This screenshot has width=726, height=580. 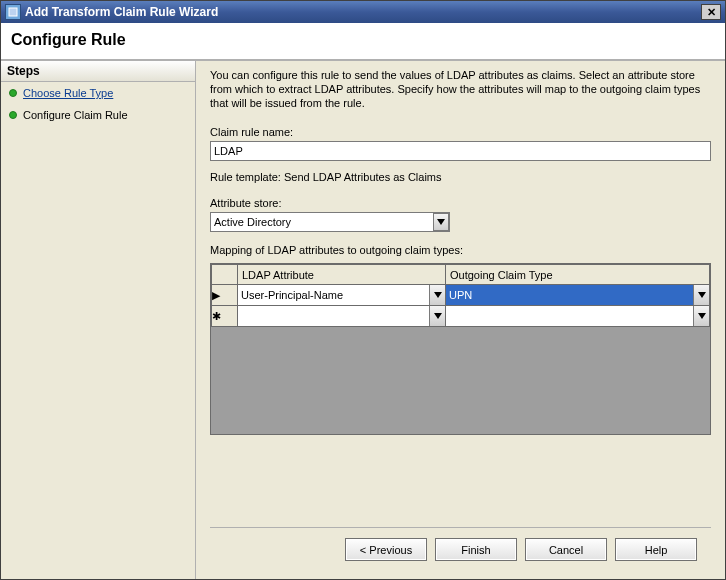 I want to click on title-bar: Add Transform Claim Rule Wizard ✕, so click(x=363, y=12).